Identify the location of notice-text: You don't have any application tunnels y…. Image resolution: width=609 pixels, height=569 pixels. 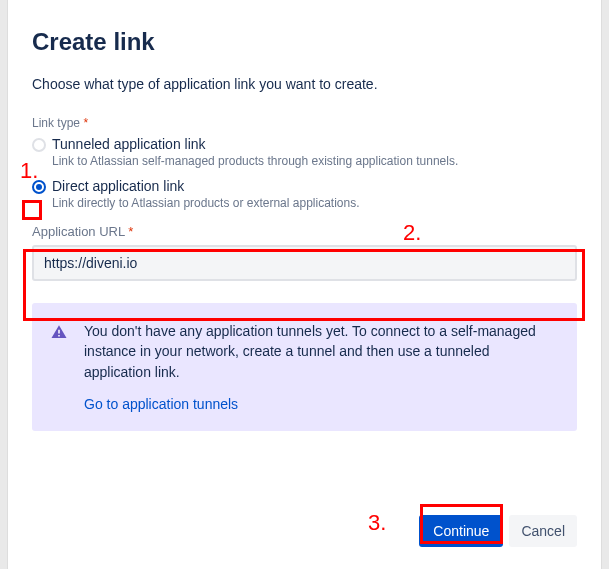
(322, 352).